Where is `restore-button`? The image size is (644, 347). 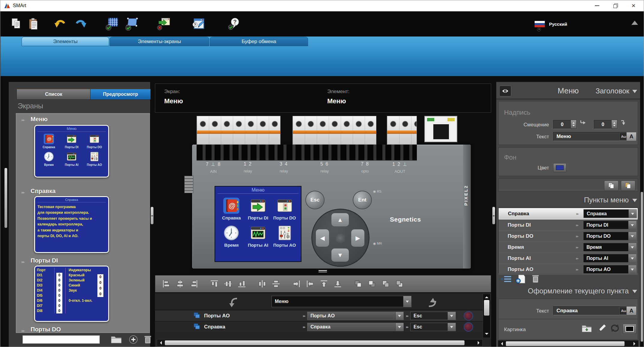
restore-button is located at coordinates (616, 6).